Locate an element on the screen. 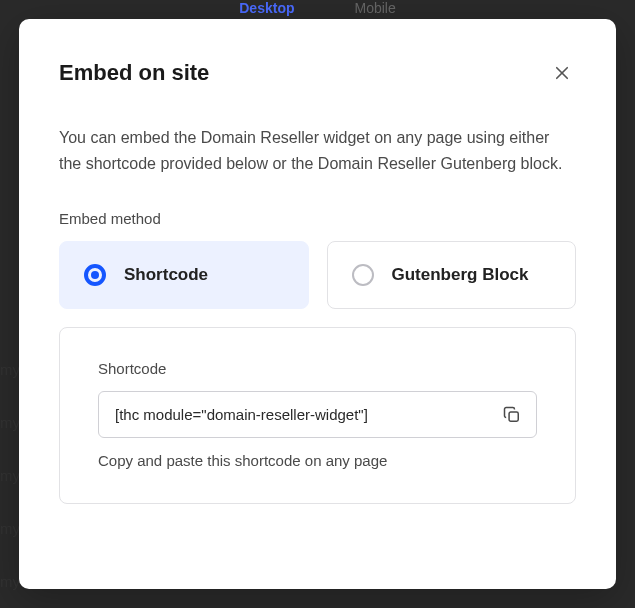 The width and height of the screenshot is (635, 608). option-shortcode-label: Shortcode is located at coordinates (166, 275).